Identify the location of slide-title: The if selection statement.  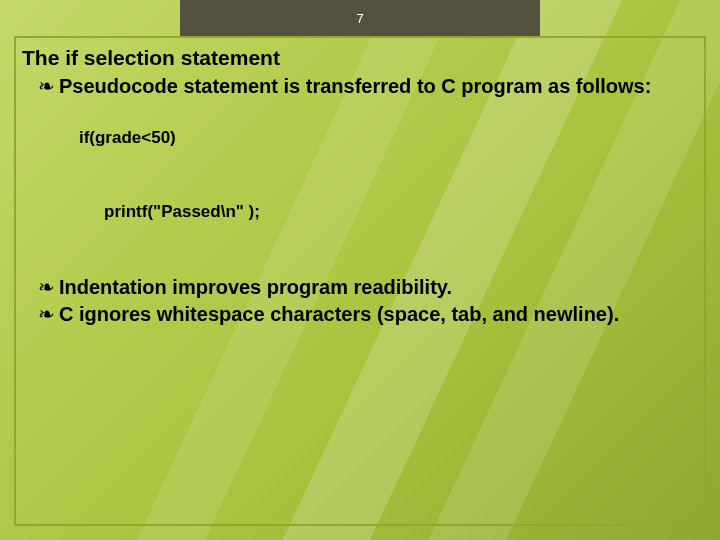
(360, 58).